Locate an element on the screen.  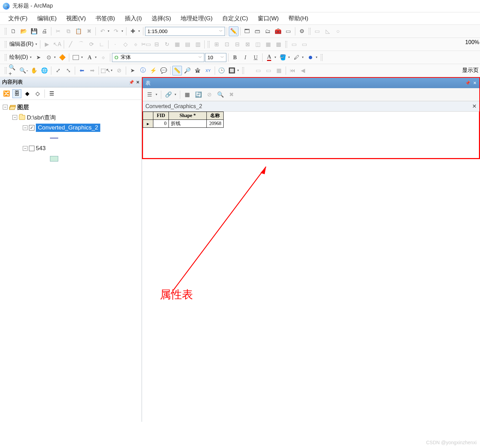
fixed-zoom-in-icon: ⤢ is located at coordinates (58, 71).